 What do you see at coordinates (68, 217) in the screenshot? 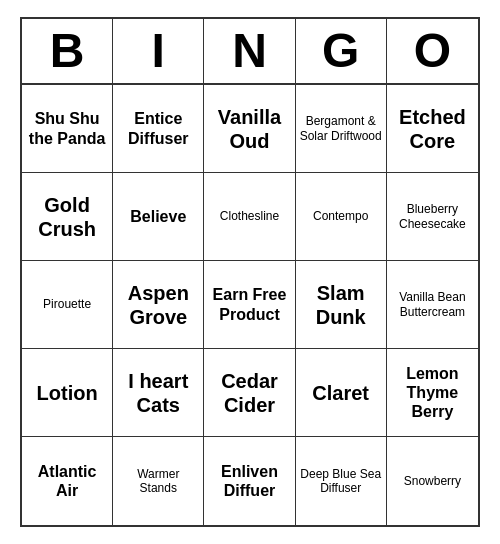
I see `bingo-cell-5: Gold Crush` at bounding box center [68, 217].